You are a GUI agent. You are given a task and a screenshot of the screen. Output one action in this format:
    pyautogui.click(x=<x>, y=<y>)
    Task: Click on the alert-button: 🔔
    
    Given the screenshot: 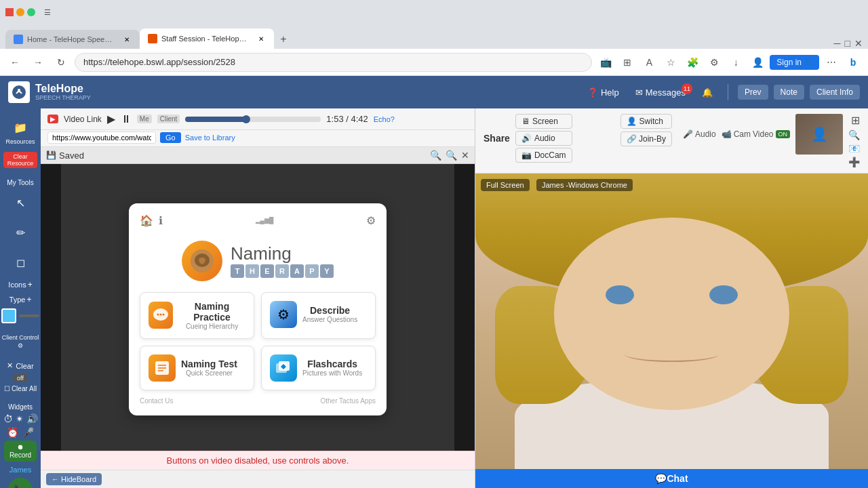 What is the action you would take?
    pyautogui.click(x=707, y=92)
    